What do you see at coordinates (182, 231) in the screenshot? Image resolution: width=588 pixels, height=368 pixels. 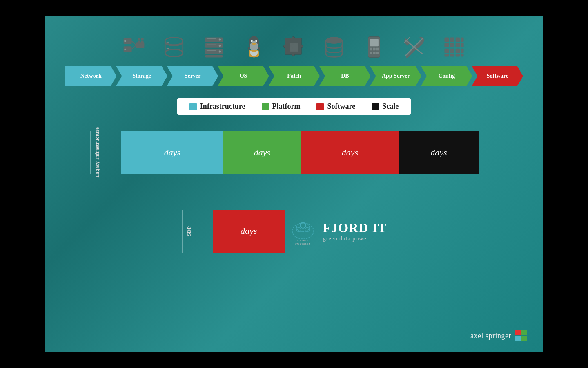 I see `sdp-divider` at bounding box center [182, 231].